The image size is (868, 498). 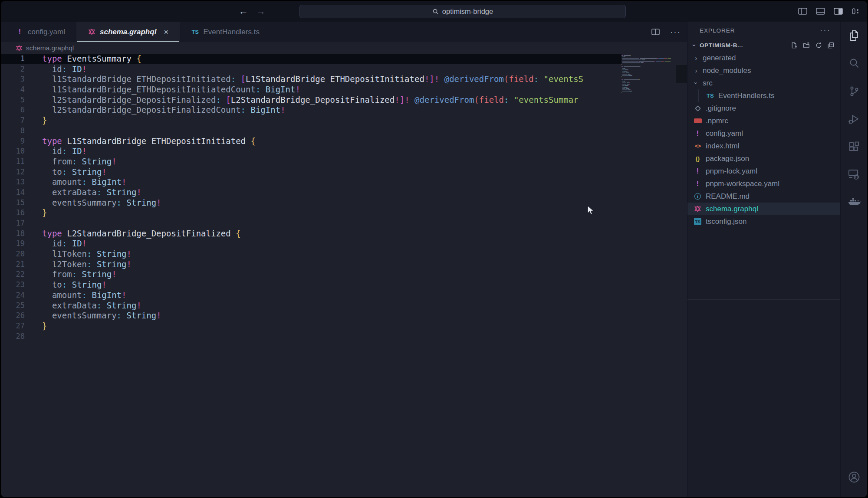 I want to click on code-line: 1type EventsSummary {, so click(x=311, y=59).